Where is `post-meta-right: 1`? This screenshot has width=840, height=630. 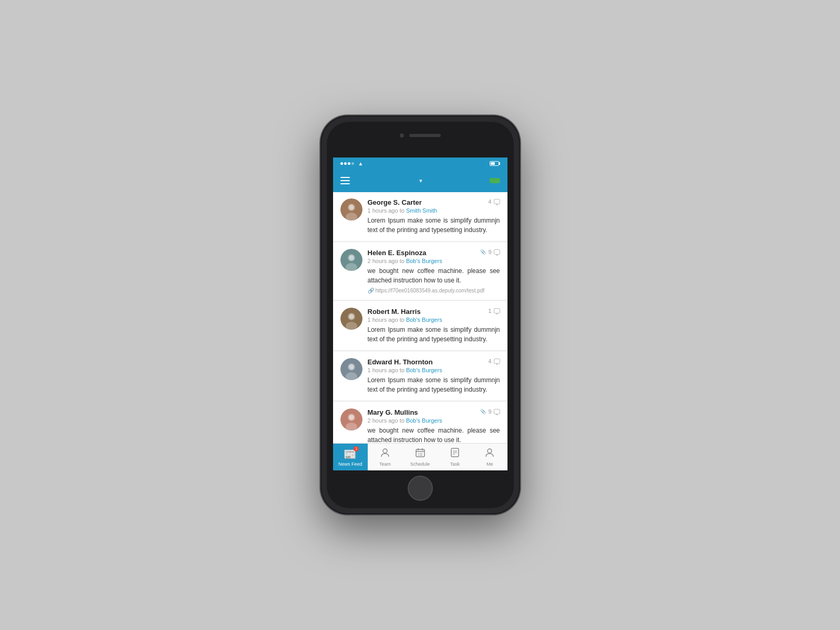 post-meta-right: 1 is located at coordinates (494, 311).